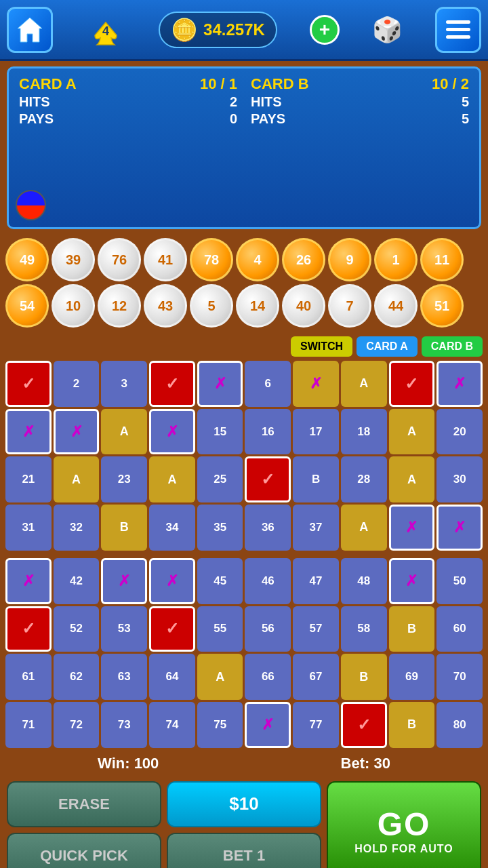 This screenshot has width=488, height=868. I want to click on card-a-label: CARD A, so click(47, 84).